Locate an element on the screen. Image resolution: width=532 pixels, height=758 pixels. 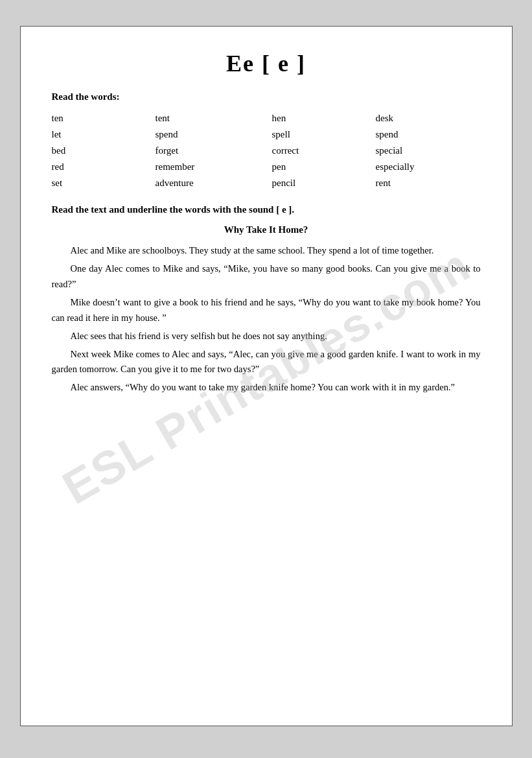
story-paragraph: Alec sees that his friend is very selfis… is located at coordinates (266, 337).